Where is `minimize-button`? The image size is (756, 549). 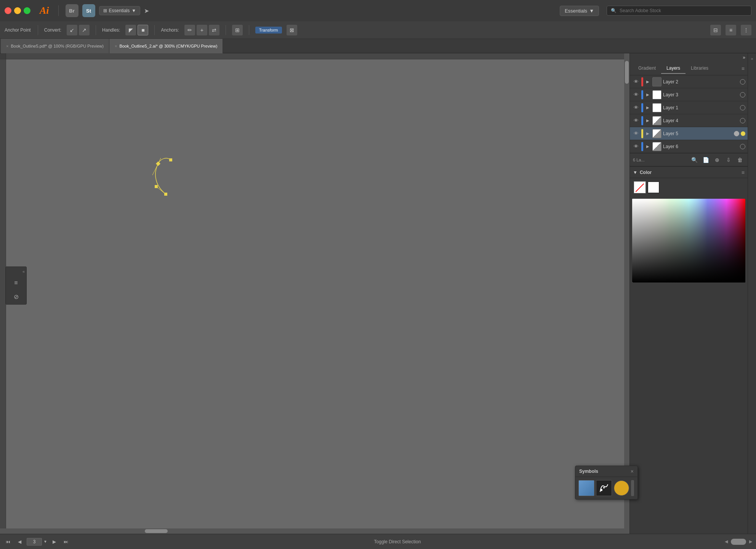 minimize-button is located at coordinates (18, 11).